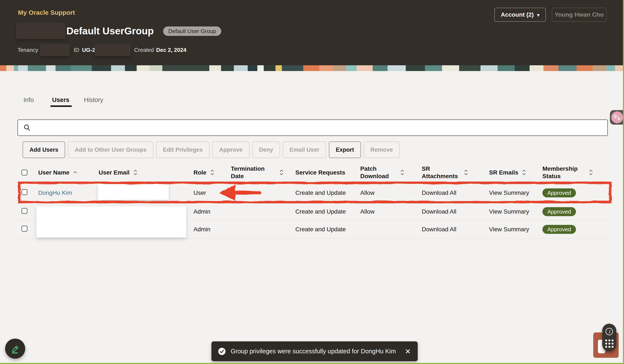  What do you see at coordinates (15, 348) in the screenshot?
I see `annotate-fab-button` at bounding box center [15, 348].